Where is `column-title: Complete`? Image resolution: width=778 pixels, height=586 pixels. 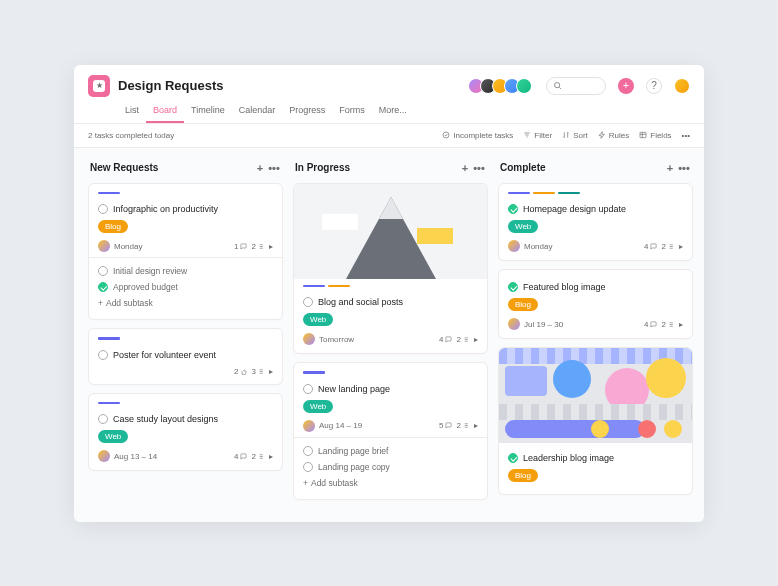
column-title: Complete is located at coordinates (523, 168).